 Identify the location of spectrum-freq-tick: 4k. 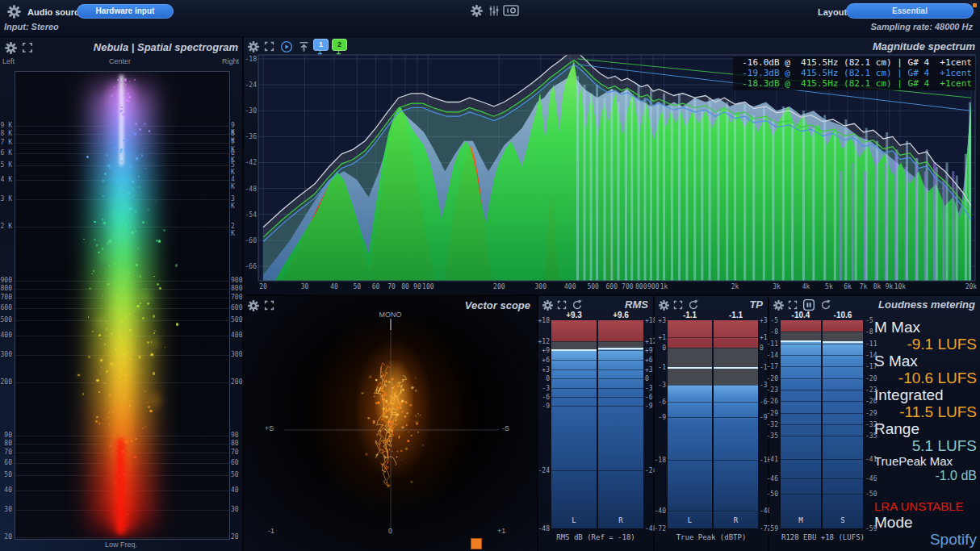
(806, 287).